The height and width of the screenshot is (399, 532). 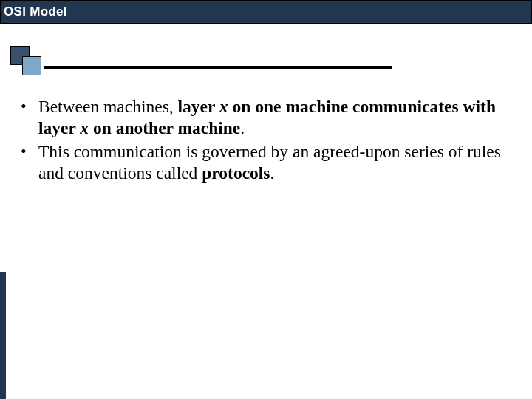 I want to click on slide-title: OSI Model, so click(x=35, y=12).